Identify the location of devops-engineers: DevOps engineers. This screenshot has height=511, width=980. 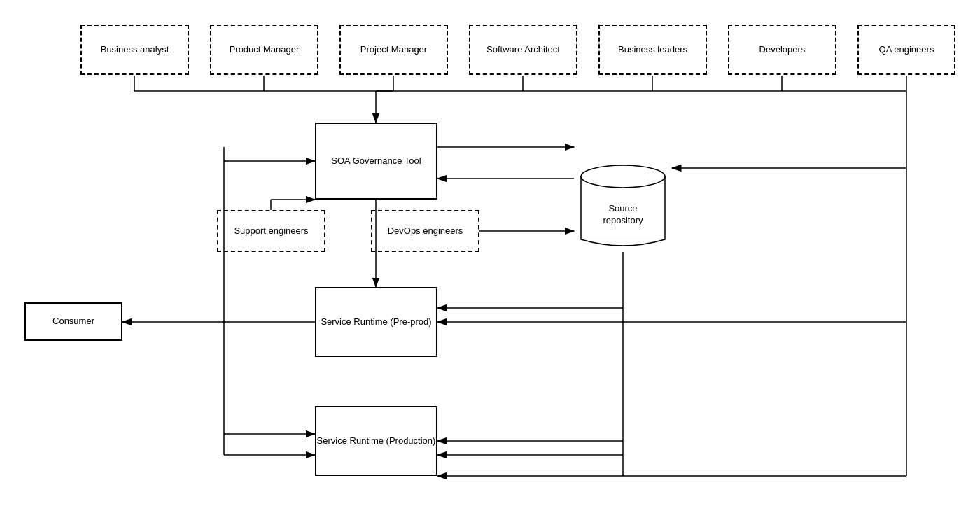
(426, 231).